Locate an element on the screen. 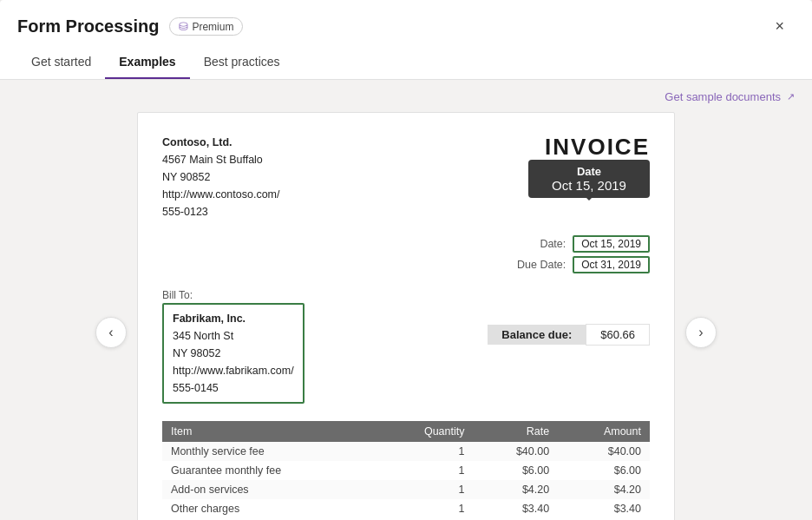  sample-docs-label: Get sample documents is located at coordinates (723, 97).